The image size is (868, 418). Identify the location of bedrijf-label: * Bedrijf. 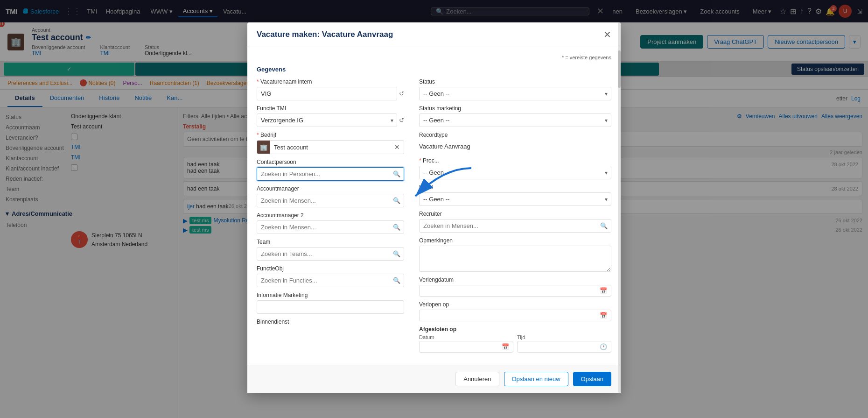
(330, 135).